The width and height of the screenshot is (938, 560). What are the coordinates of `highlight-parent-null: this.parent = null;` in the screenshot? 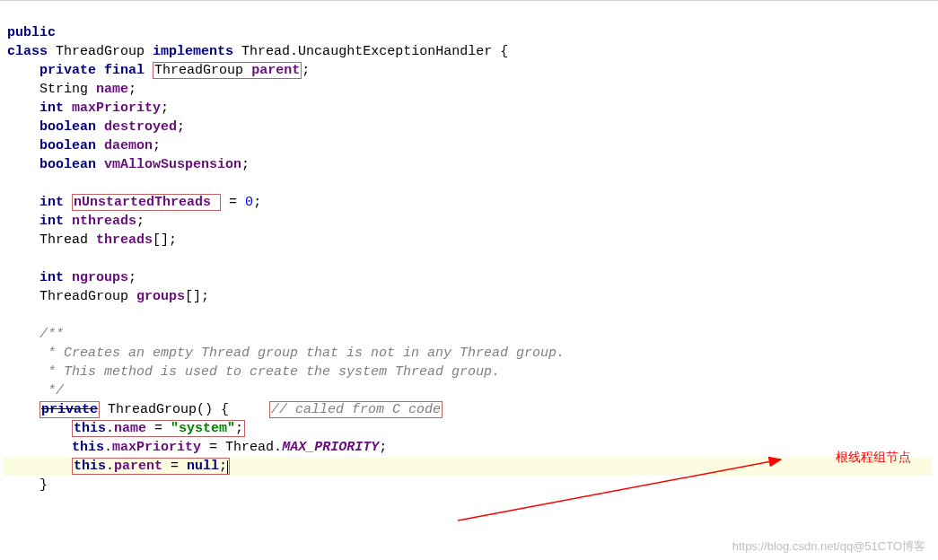 It's located at (151, 467).